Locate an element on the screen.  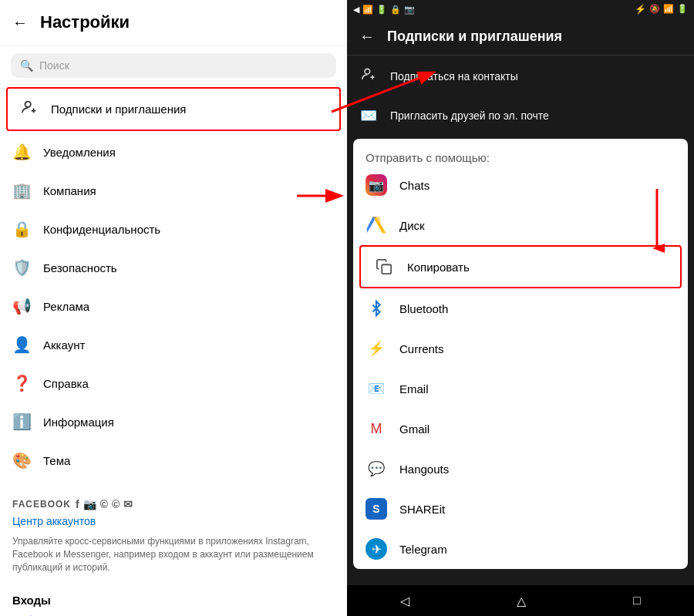
invite-email-icon: ✉️ is located at coordinates (369, 116).